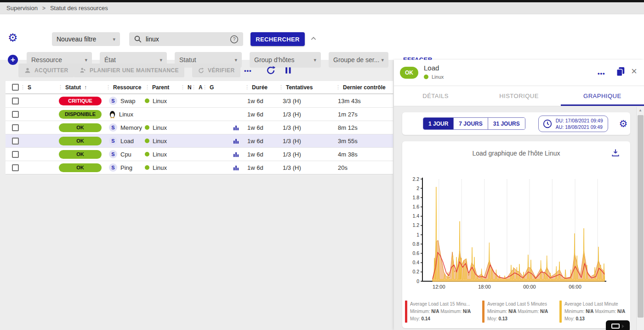 The height and width of the screenshot is (330, 644). What do you see at coordinates (616, 153) in the screenshot?
I see `download-icon` at bounding box center [616, 153].